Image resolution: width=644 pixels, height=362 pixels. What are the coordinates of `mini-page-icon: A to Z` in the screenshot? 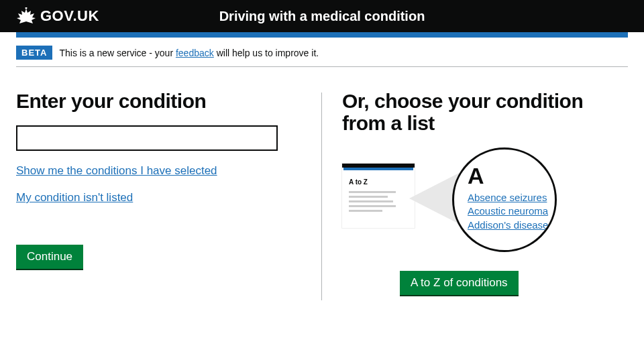 It's located at (378, 196).